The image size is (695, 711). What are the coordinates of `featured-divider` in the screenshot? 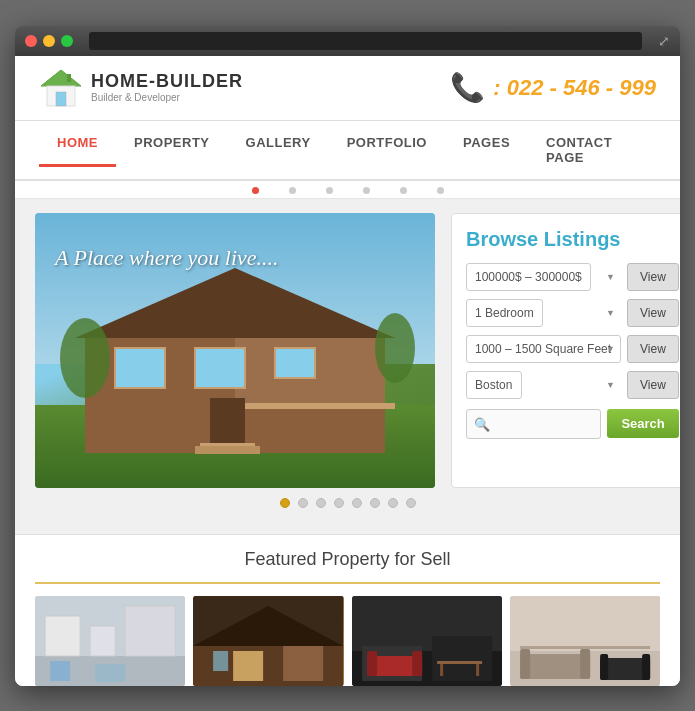 It's located at (348, 583).